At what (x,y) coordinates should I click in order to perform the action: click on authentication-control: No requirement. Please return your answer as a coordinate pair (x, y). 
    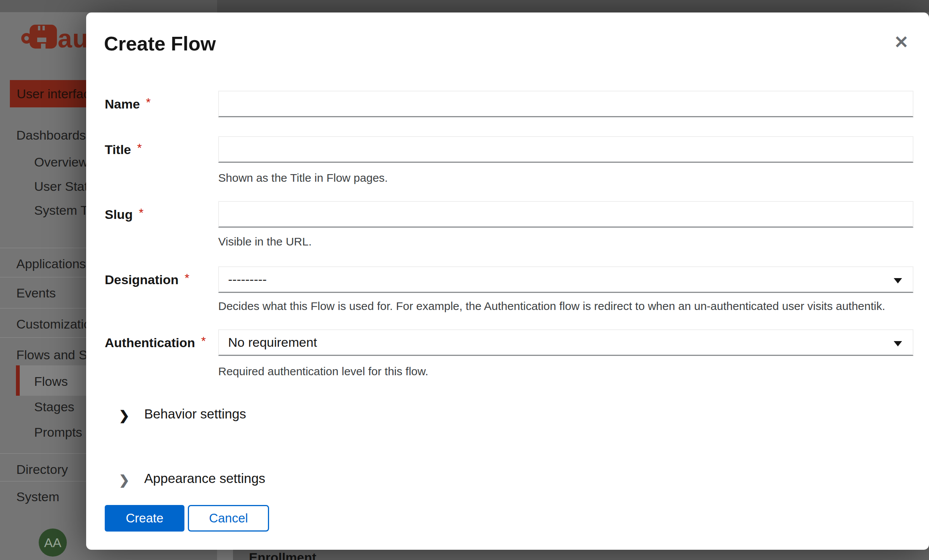
    Looking at the image, I should click on (566, 343).